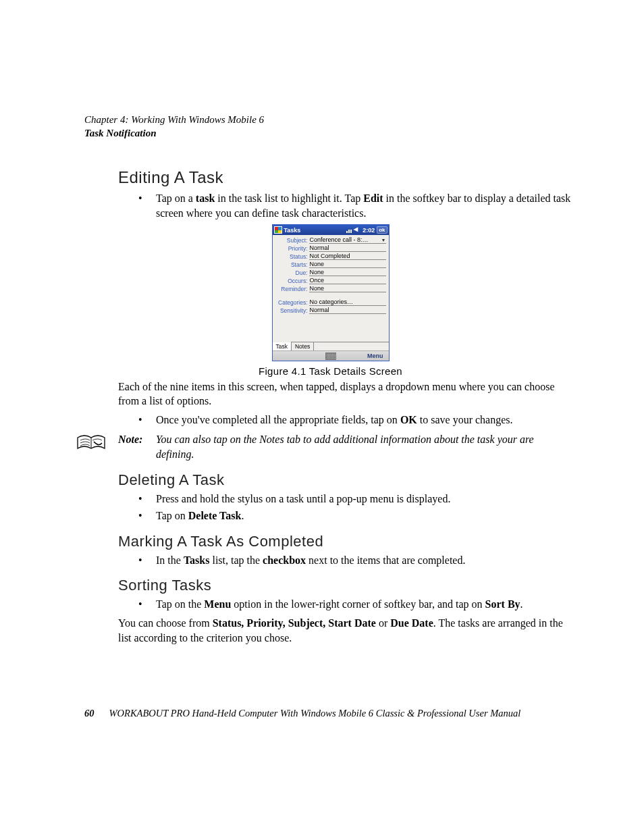  I want to click on list-item: In the Tasks list, tap the checkbox next…, so click(358, 561).